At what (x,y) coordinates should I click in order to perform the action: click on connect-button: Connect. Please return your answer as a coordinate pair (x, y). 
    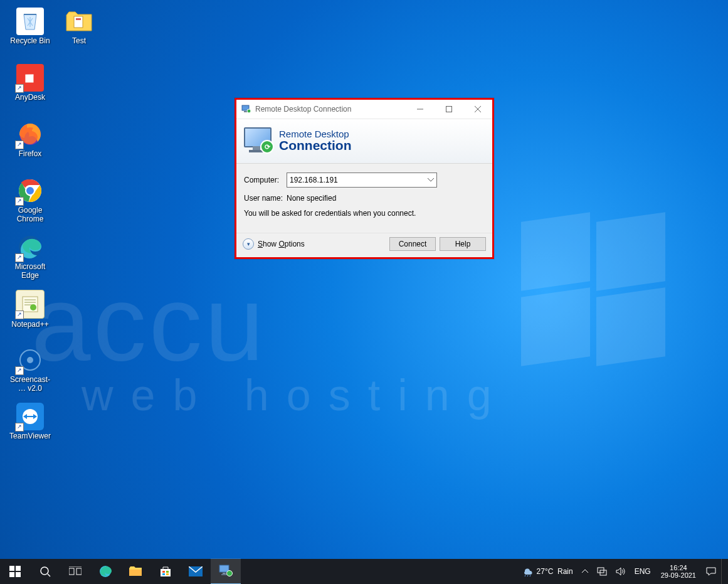
    Looking at the image, I should click on (413, 244).